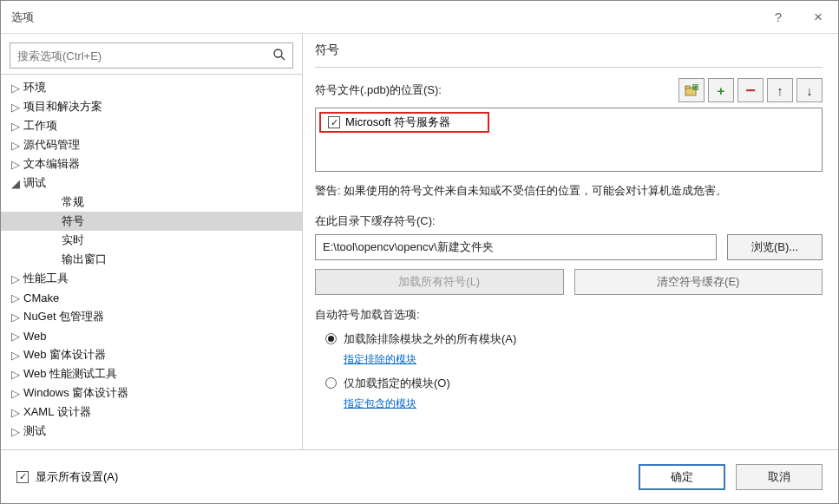 The width and height of the screenshot is (839, 504). I want to click on tree-item: ◢调试, so click(151, 183).